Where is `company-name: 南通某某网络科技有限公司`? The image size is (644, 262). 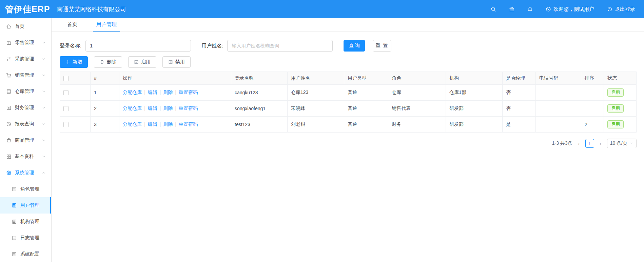
company-name: 南通某某网络科技有限公司 is located at coordinates (92, 9).